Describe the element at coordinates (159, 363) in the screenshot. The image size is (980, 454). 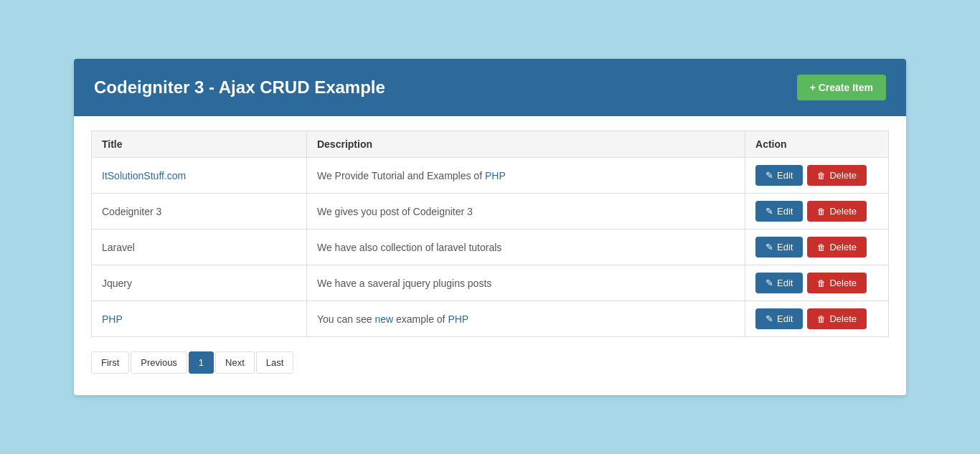
I see `pagination-previous-button: Previous` at that location.